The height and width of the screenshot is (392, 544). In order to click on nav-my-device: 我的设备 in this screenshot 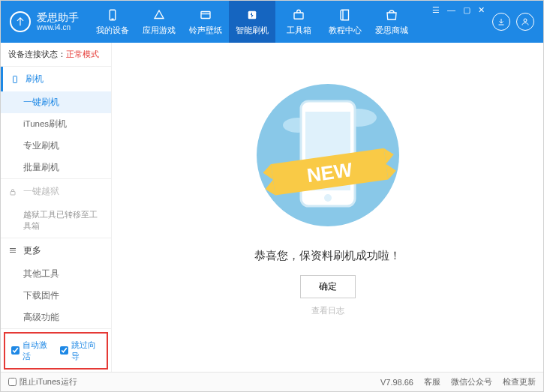, I will do `click(113, 22)`.